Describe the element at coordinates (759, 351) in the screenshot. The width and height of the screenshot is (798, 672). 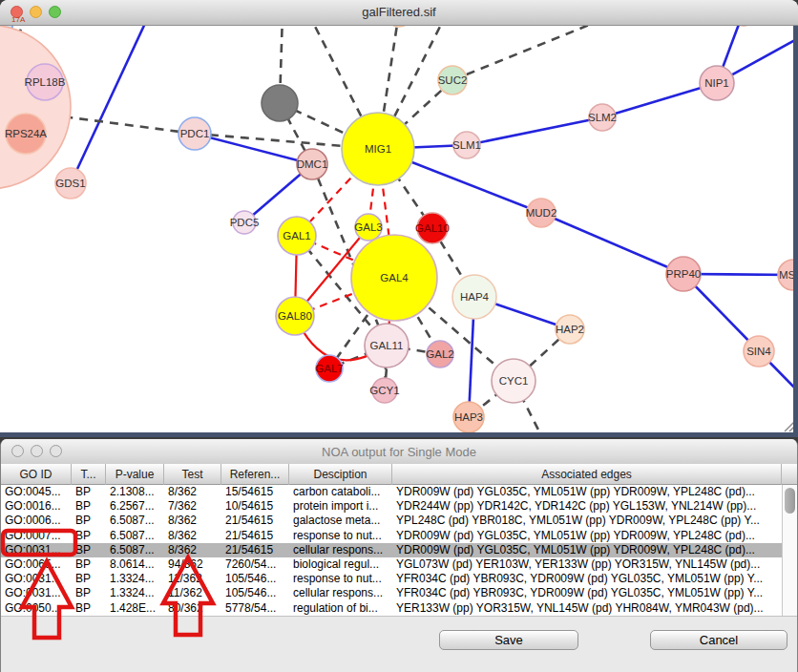
I see `node-label: SIN4` at that location.